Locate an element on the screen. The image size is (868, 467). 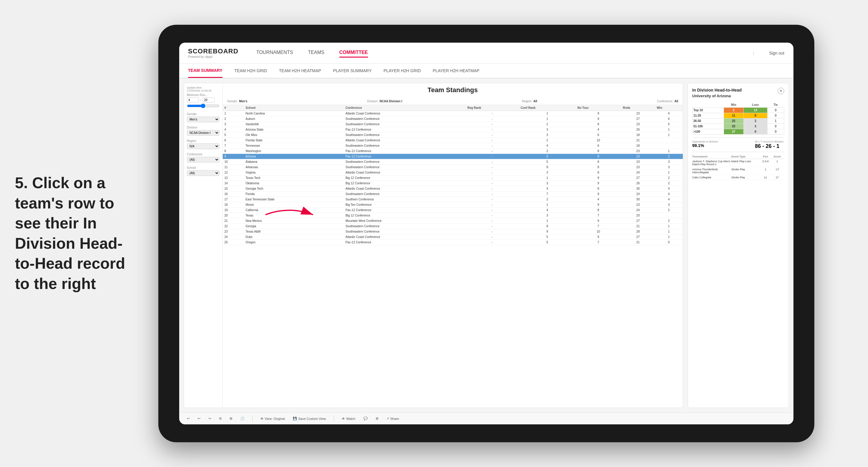
cell-conference: Atlantic Coast Conference is located at coordinates (405, 141).